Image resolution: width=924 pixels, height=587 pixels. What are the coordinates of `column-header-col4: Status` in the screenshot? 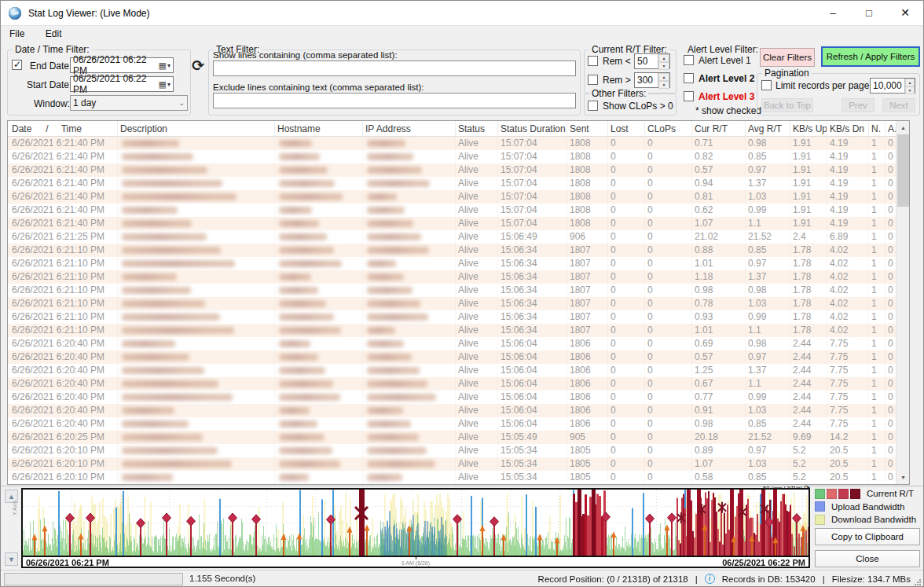 It's located at (477, 129).